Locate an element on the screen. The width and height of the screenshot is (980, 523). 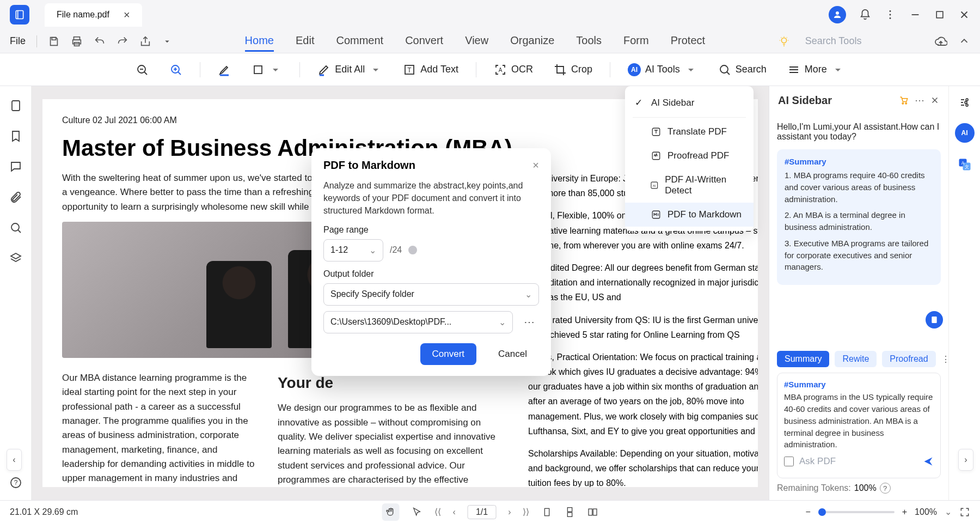
ai-sidebar: AI Sidebar ⋯ Hello,I'm Lumi,your AI assi… is located at coordinates (859, 293).